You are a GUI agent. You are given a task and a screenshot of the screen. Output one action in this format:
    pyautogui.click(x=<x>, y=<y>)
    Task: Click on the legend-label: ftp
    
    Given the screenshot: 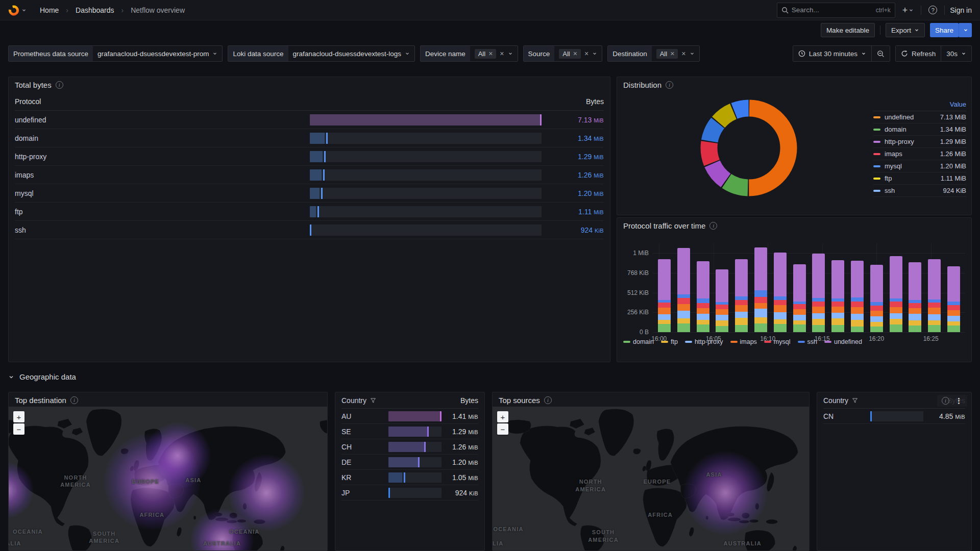 What is the action you would take?
    pyautogui.click(x=888, y=179)
    